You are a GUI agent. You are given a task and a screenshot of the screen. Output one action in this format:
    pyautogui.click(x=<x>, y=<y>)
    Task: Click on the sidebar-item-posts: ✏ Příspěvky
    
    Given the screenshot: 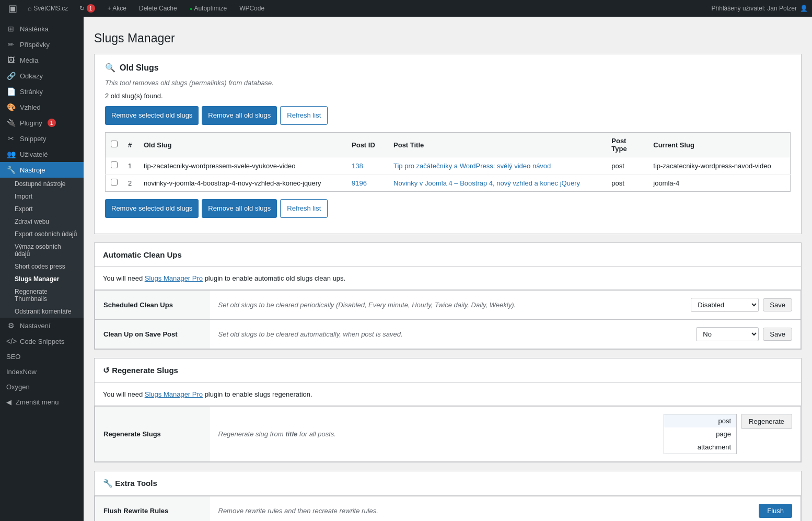 What is the action you would take?
    pyautogui.click(x=42, y=44)
    